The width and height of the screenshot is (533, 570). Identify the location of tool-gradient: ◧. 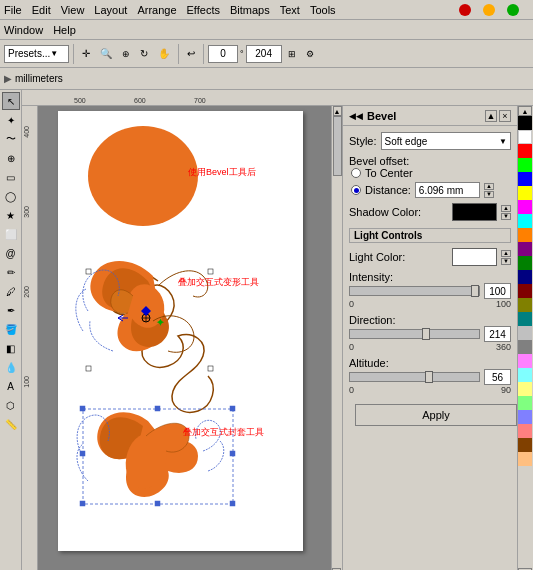
(11, 348).